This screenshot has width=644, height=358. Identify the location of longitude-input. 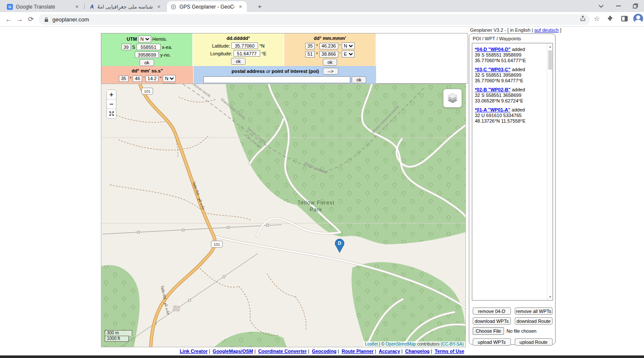
(247, 53).